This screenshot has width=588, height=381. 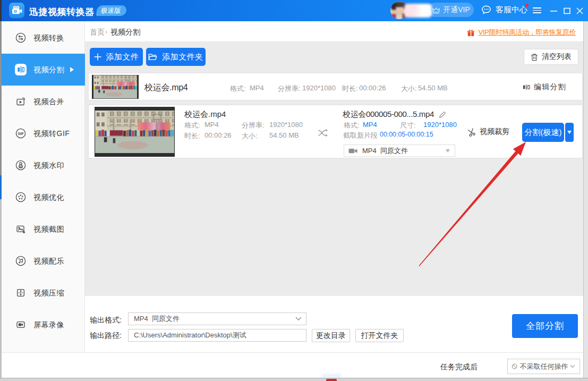 I want to click on scissors-icon, so click(x=472, y=132).